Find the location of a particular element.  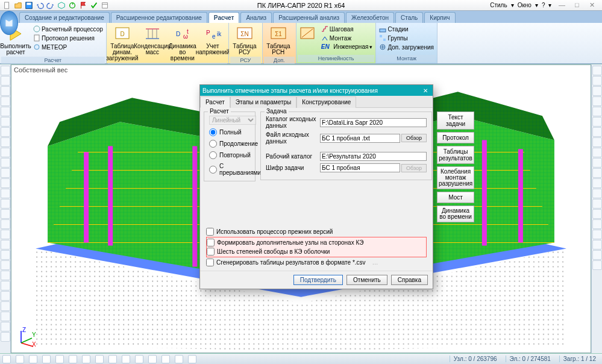

src-file-input is located at coordinates (360, 139).